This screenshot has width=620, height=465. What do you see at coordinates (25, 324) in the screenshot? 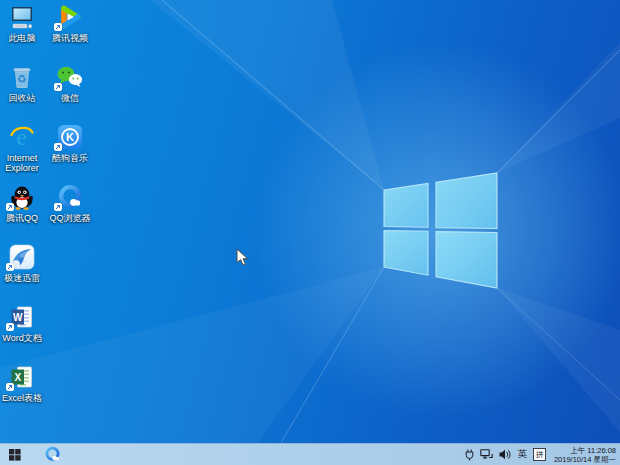
I see `desktop-icon-word-doc: W Word文档` at bounding box center [25, 324].